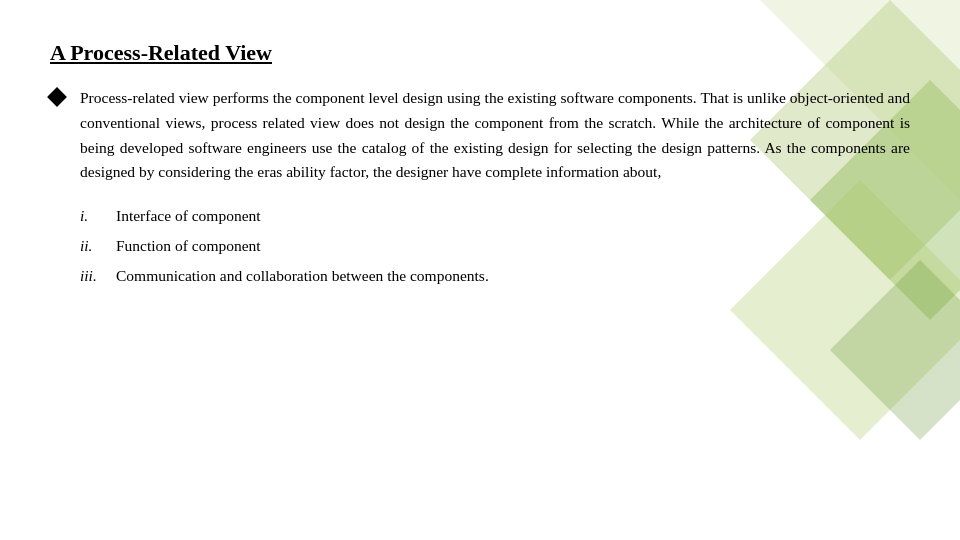  Describe the element at coordinates (98, 276) in the screenshot. I see `list-item-label: iii.` at that location.